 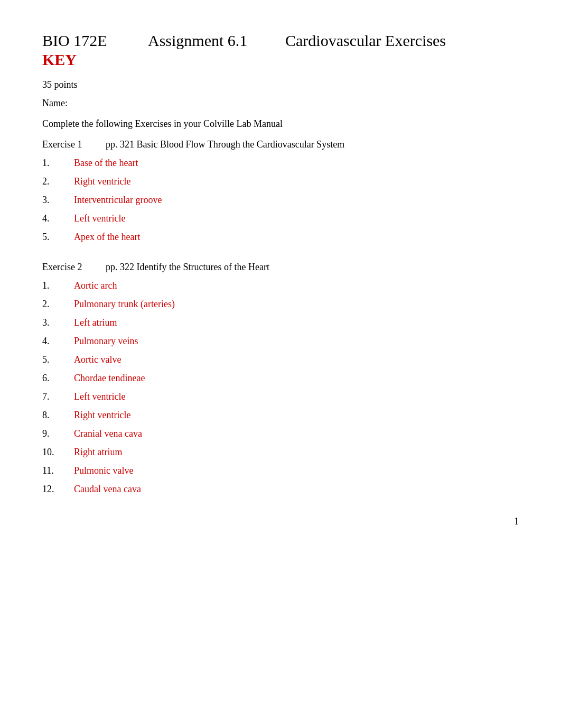 I want to click on item-number: 6., so click(x=58, y=379).